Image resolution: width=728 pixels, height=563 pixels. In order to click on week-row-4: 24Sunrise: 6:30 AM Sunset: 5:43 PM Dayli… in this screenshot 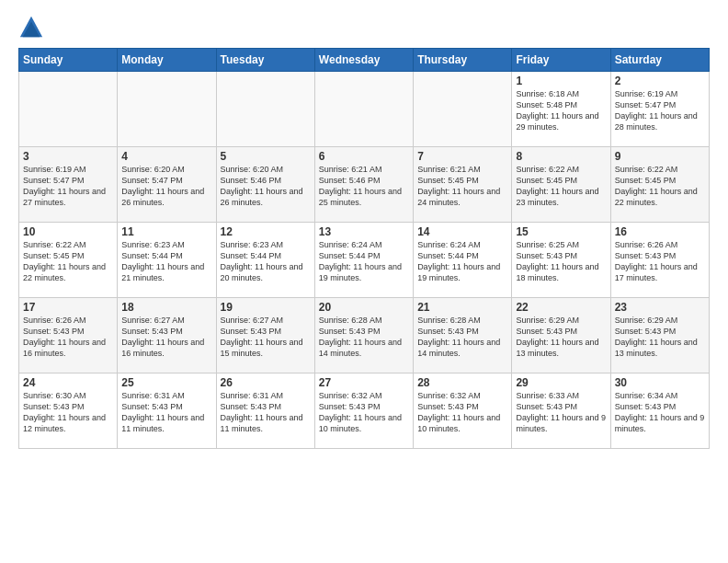, I will do `click(364, 411)`.